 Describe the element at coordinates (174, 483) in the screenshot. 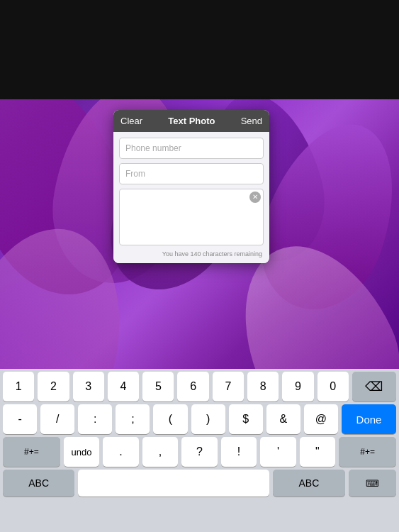

I see `key-space` at that location.